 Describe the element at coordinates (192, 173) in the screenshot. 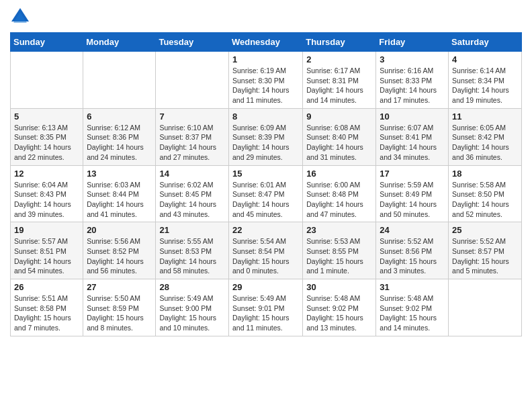

I see `day-number: 14` at that location.